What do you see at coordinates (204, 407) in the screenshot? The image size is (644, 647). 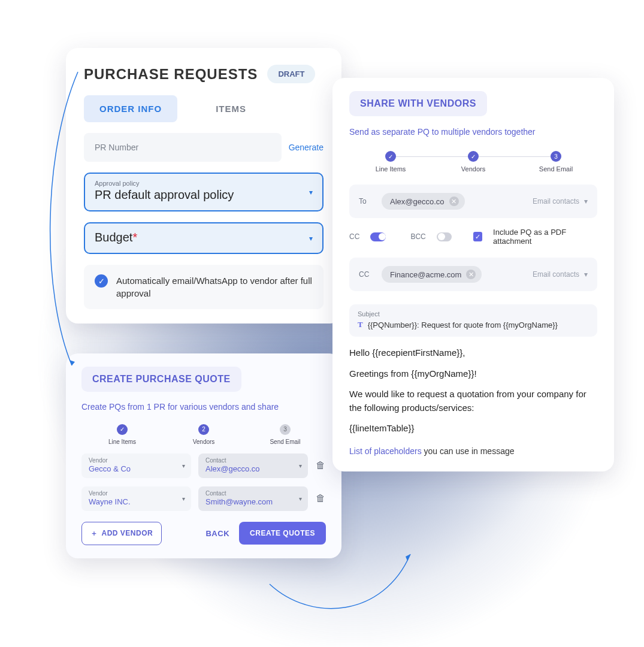 I see `section-subtitle: Create PQs from 1 PR for various vendors…` at bounding box center [204, 407].